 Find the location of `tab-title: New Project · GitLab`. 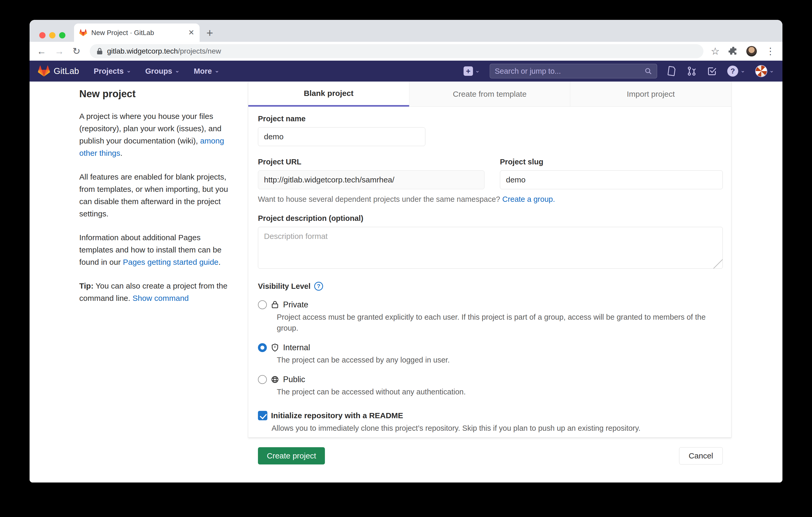

tab-title: New Project · GitLab is located at coordinates (138, 33).